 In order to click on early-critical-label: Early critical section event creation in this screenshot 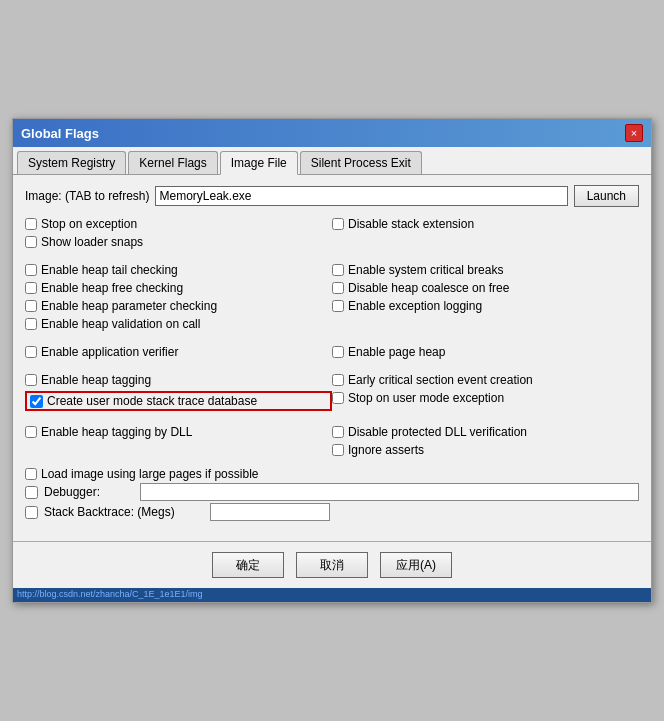, I will do `click(440, 380)`.